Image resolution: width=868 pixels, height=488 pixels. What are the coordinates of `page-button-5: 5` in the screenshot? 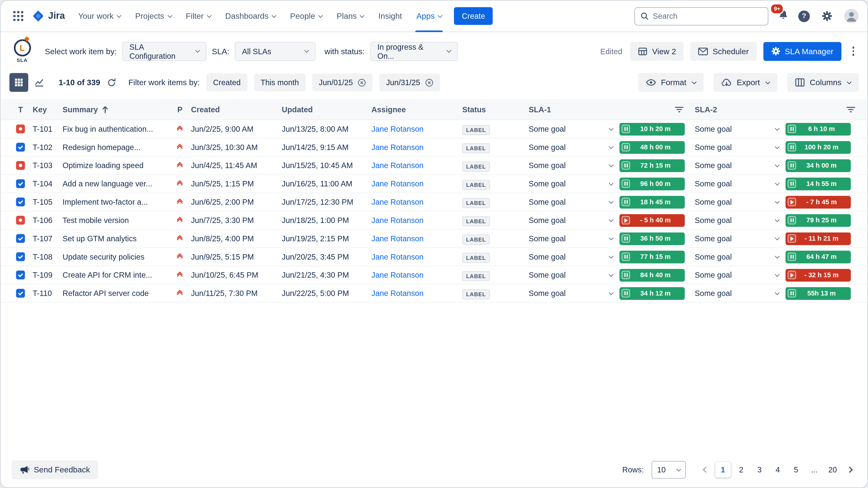 It's located at (796, 470).